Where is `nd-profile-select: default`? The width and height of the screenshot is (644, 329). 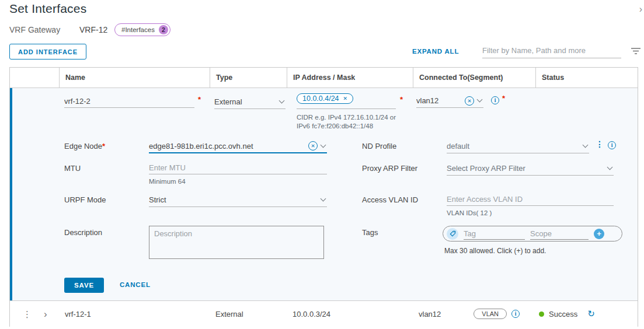 nd-profile-select: default is located at coordinates (518, 146).